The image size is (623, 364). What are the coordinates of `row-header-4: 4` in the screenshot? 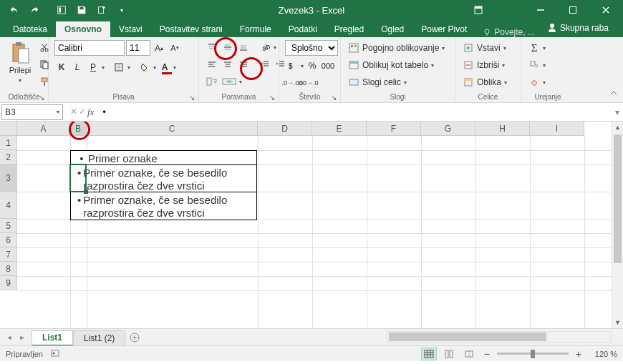 It's located at (9, 205).